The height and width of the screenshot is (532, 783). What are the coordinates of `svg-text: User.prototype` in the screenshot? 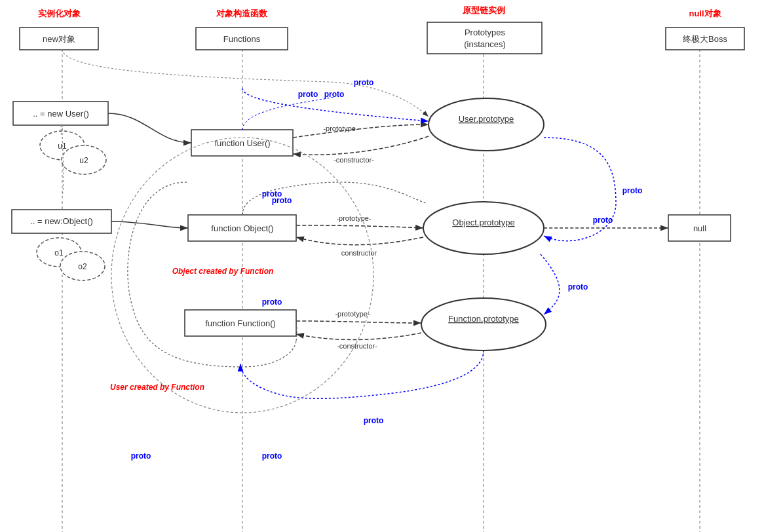 It's located at (486, 119).